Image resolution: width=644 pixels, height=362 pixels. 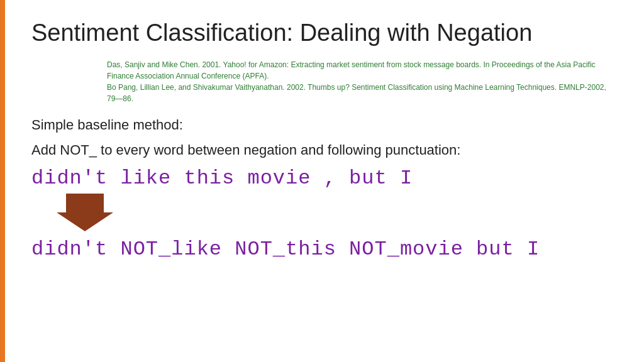 I want to click on baseline-label: Simple baseline method:, so click(x=322, y=126).